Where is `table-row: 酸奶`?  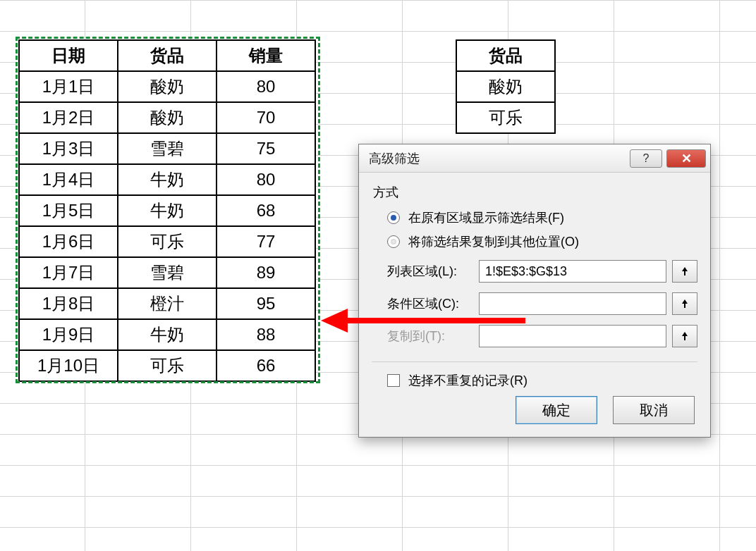
table-row: 酸奶 is located at coordinates (506, 87).